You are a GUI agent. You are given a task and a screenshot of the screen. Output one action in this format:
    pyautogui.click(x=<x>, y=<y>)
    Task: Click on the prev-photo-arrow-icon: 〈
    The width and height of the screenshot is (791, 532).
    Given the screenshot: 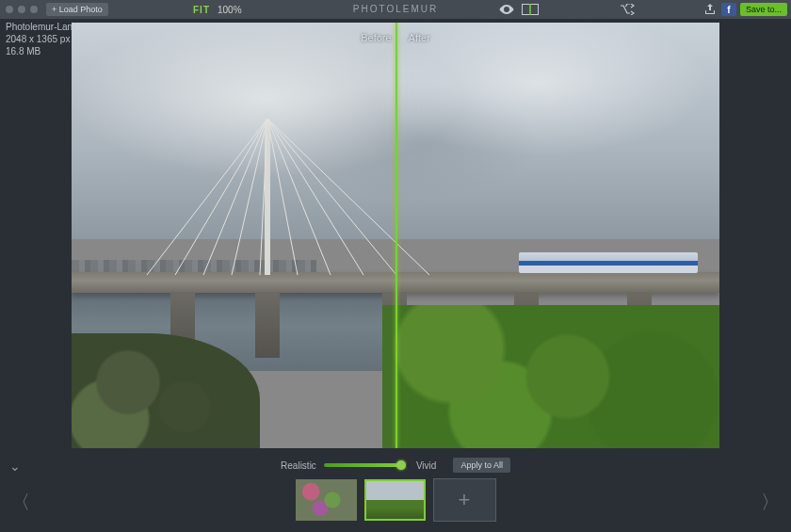 What is the action you would take?
    pyautogui.click(x=21, y=503)
    